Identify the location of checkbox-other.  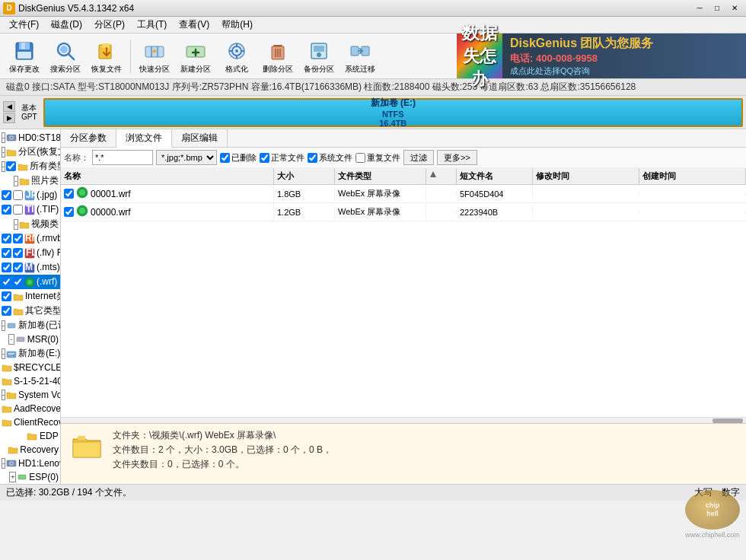
(6, 310).